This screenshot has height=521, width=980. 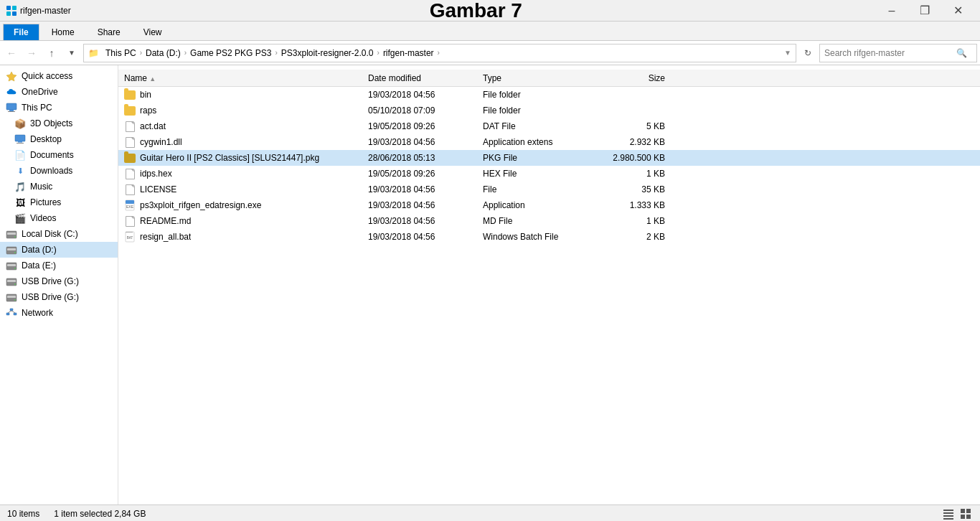 I want to click on sidebar-label-3d-objects: 3D Objects, so click(x=52, y=123).